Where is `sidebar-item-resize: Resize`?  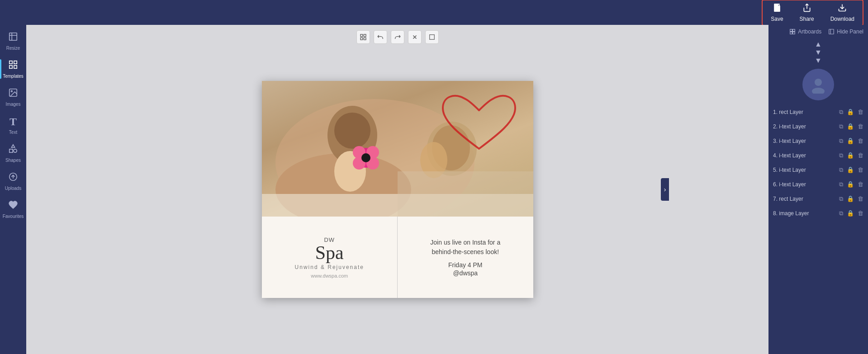 sidebar-item-resize: Resize is located at coordinates (13, 41).